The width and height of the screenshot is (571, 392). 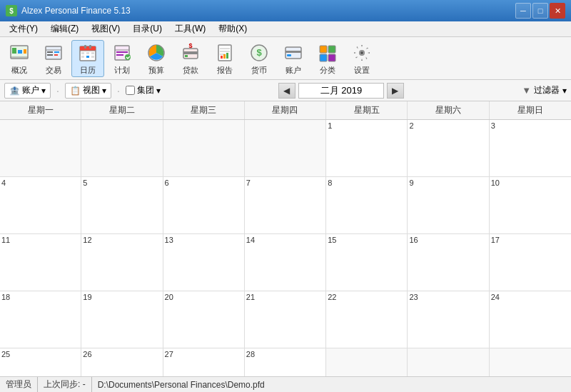 What do you see at coordinates (544, 90) in the screenshot?
I see `filter-dropdown: ▼ 过滤器 ▾` at bounding box center [544, 90].